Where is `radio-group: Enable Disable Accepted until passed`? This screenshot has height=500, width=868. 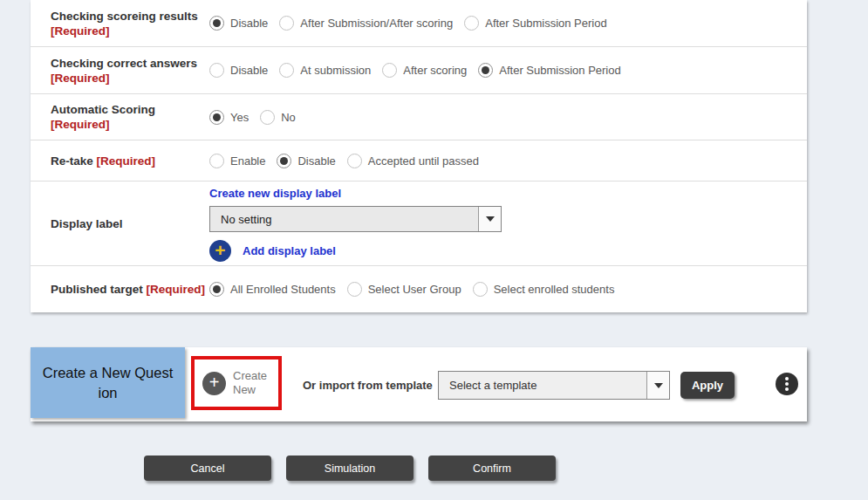
radio-group: Enable Disable Accepted until passed is located at coordinates (344, 161).